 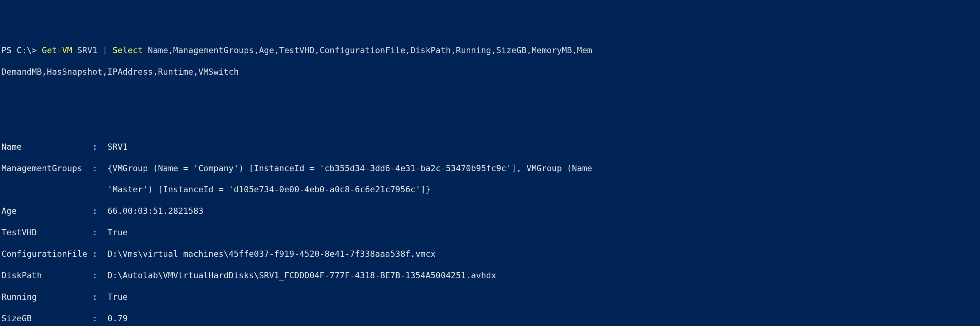 What do you see at coordinates (118, 147) in the screenshot?
I see `val-name: SRV1` at bounding box center [118, 147].